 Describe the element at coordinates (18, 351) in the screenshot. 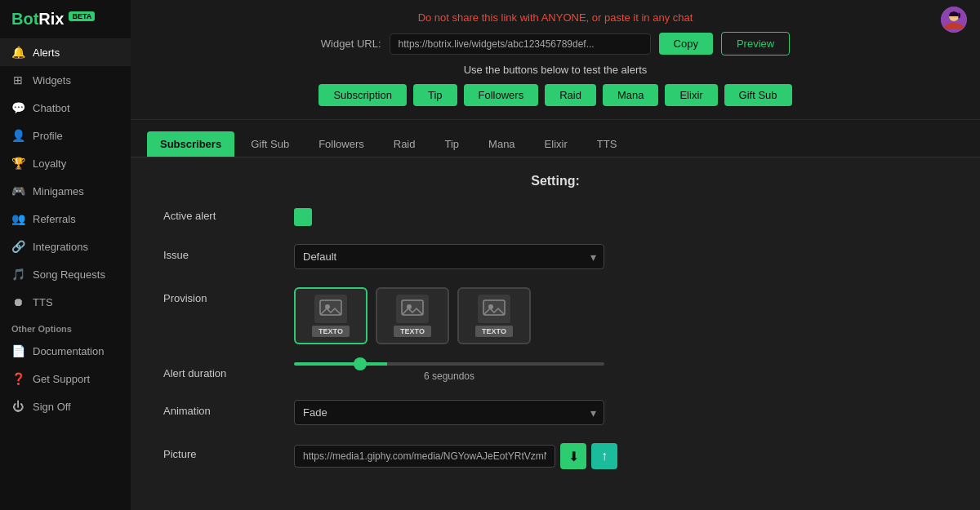

I see `documentation-icon: 📄` at that location.